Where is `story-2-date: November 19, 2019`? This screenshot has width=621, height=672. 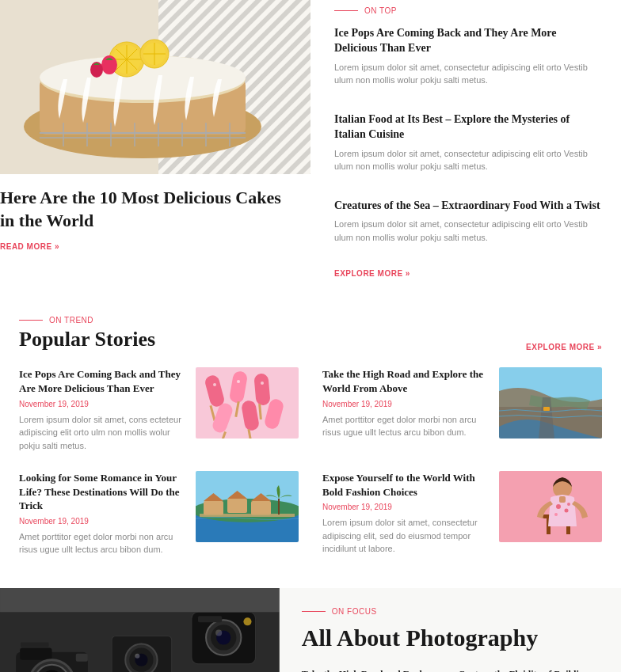
story-2-date: November 19, 2019 is located at coordinates (406, 404).